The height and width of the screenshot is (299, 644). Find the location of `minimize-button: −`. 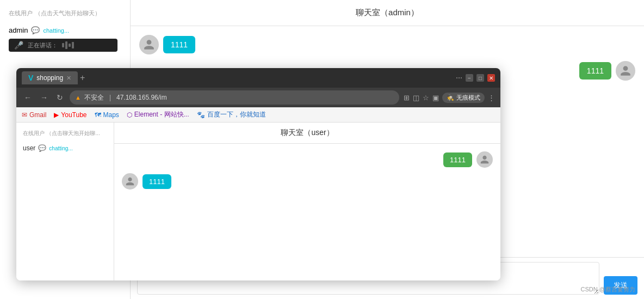

minimize-button: − is located at coordinates (469, 78).